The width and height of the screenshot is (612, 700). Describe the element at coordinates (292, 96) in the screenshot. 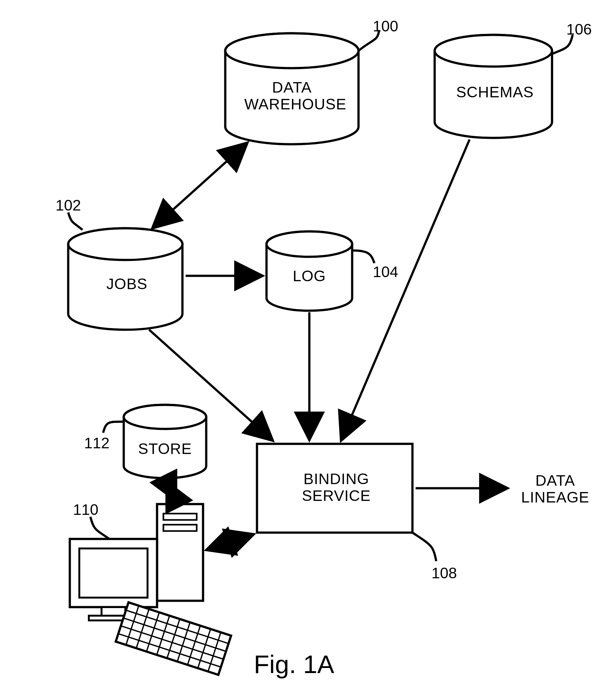

I see `label-data-warehouse: DATA WAREHOUSE` at that location.